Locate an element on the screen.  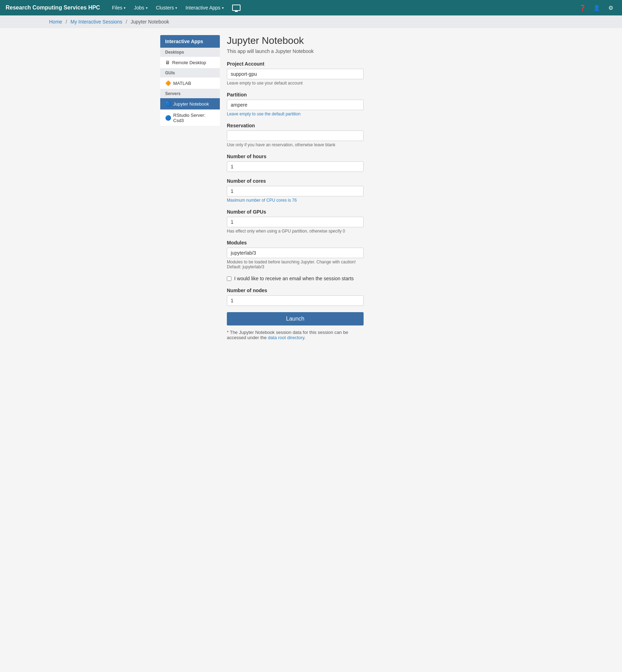
input-project-account is located at coordinates (295, 74).